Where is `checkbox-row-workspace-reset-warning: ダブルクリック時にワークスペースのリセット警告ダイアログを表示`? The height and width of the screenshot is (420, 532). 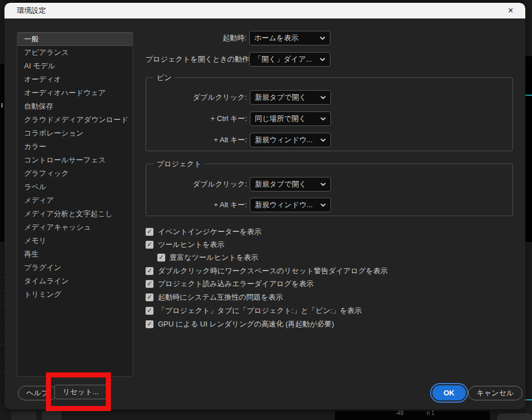 checkbox-row-workspace-reset-warning: ダブルクリック時にワークスペースのリセット警告ダイアログを表示 is located at coordinates (267, 271).